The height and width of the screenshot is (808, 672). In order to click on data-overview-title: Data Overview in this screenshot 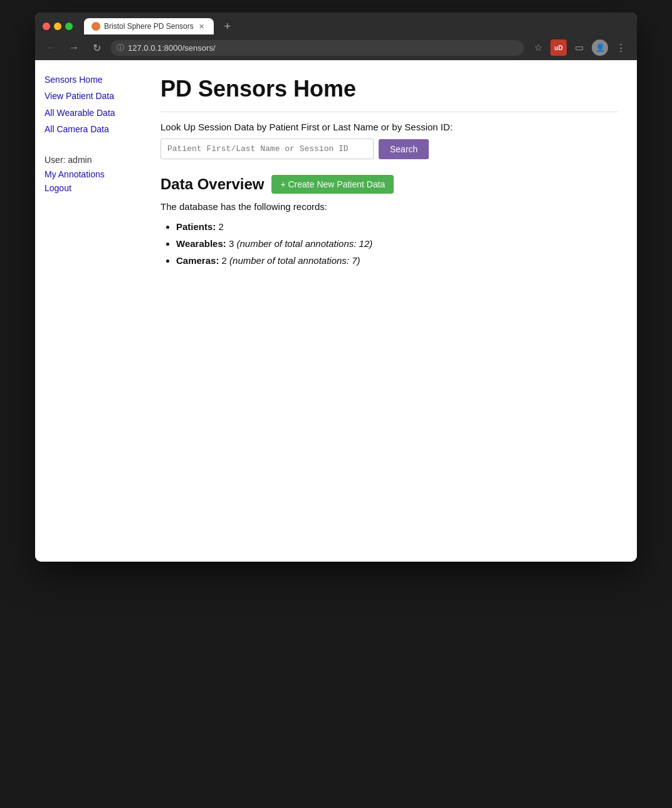, I will do `click(212, 184)`.